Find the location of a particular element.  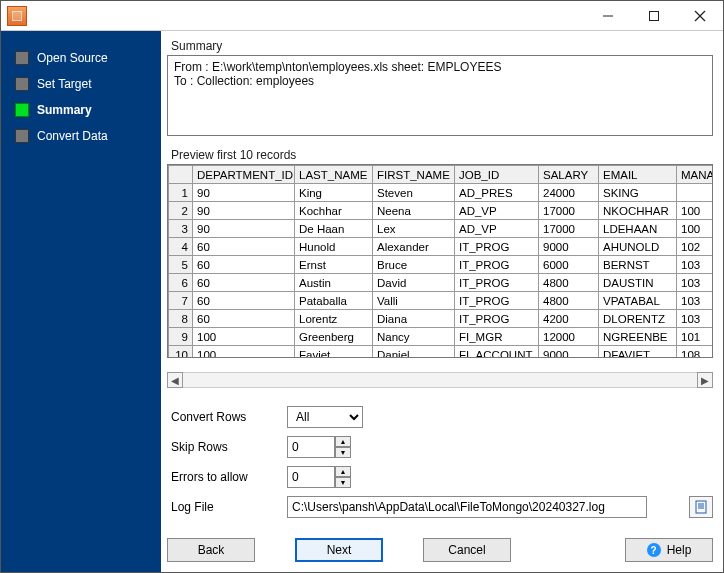

horizontal-scrollbar: ◀ ▶ is located at coordinates (440, 380).